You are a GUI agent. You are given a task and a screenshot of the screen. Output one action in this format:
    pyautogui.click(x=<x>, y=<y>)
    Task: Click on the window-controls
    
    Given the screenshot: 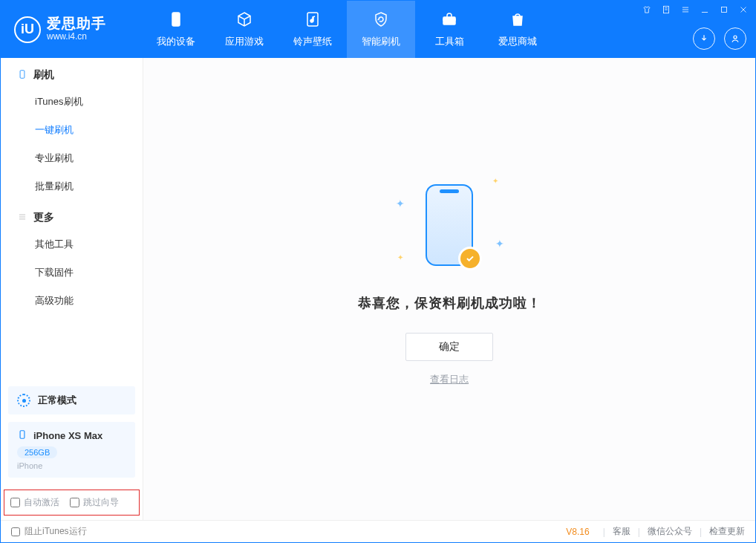 What is the action you would take?
    pyautogui.click(x=695, y=10)
    